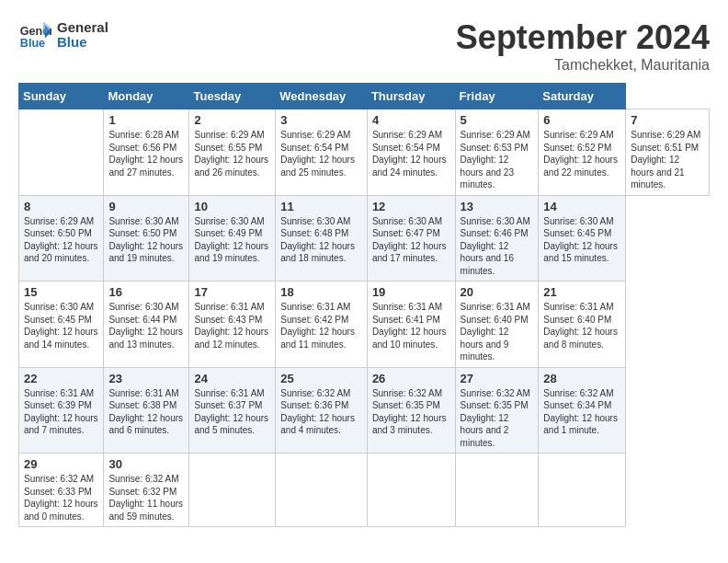 The width and height of the screenshot is (728, 563). Describe the element at coordinates (233, 238) in the screenshot. I see `calendar-cell: 10Sunrise: 6:30 AMSunset: 6:49 PMDayligh…` at that location.